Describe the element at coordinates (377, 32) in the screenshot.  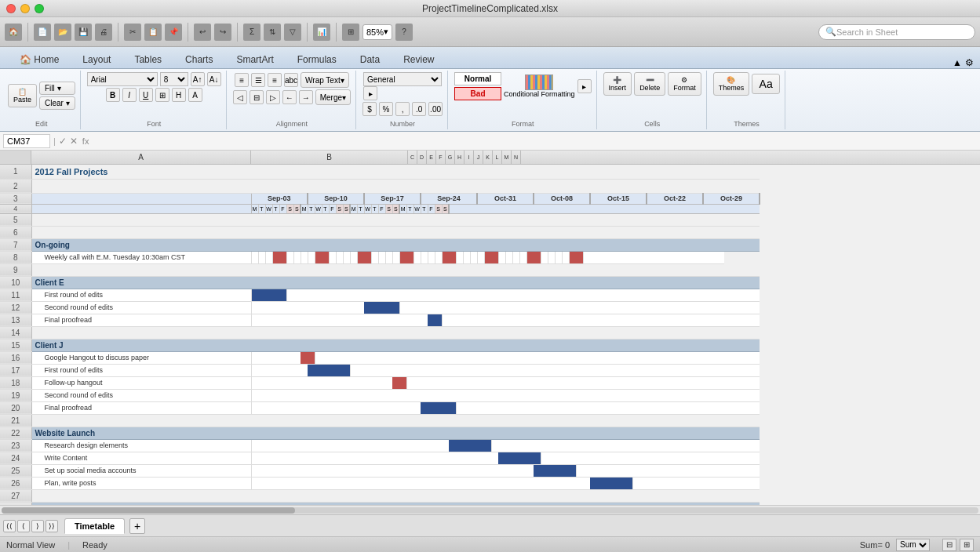
I see `zoom-box: 85% ▾` at that location.